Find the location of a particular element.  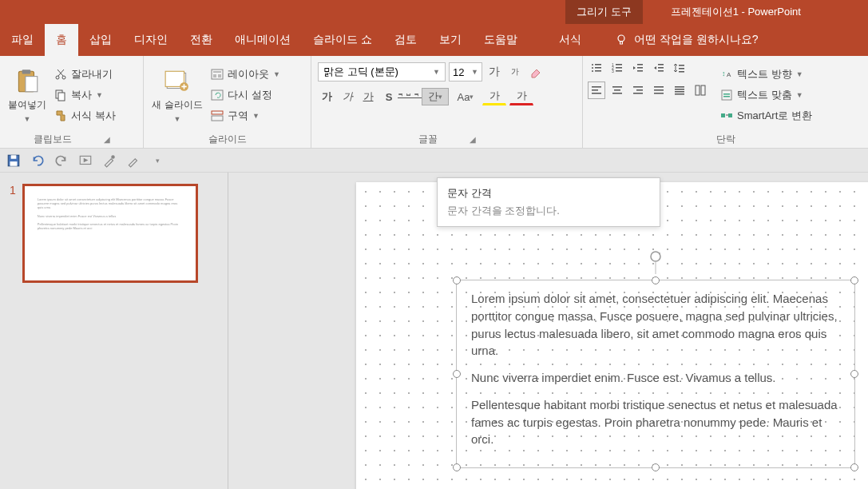

eraser-icon is located at coordinates (536, 72).